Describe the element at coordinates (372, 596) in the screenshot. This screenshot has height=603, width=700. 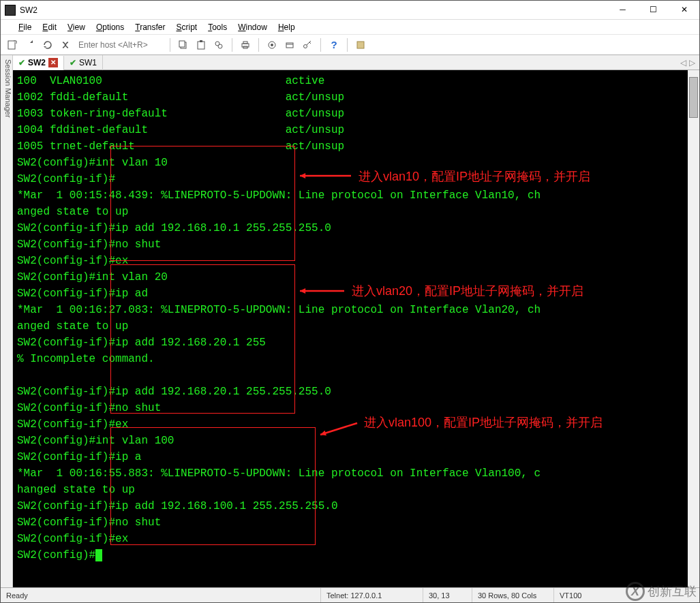
I see `status-connection: Telnet: 127.0.0.1` at that location.